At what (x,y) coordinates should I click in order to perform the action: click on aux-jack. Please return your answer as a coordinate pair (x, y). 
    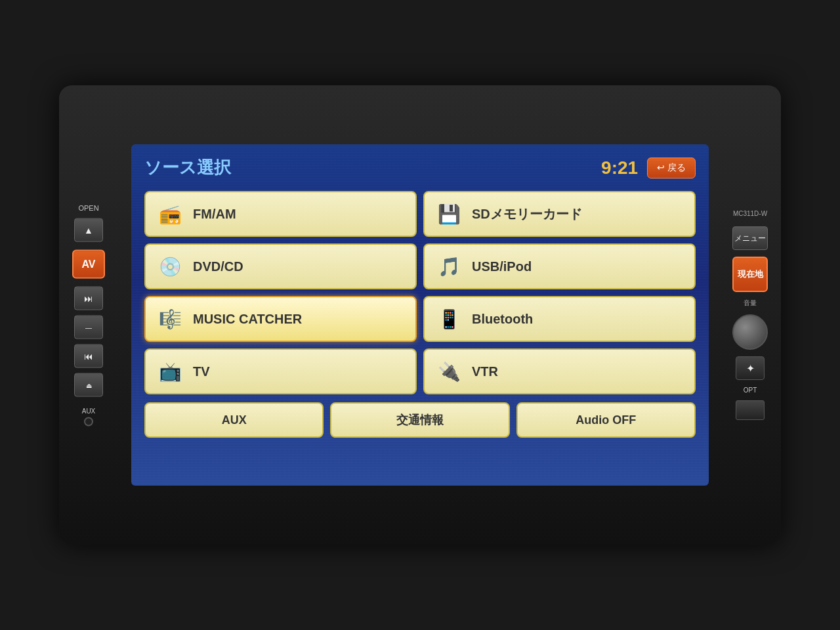
    Looking at the image, I should click on (89, 422).